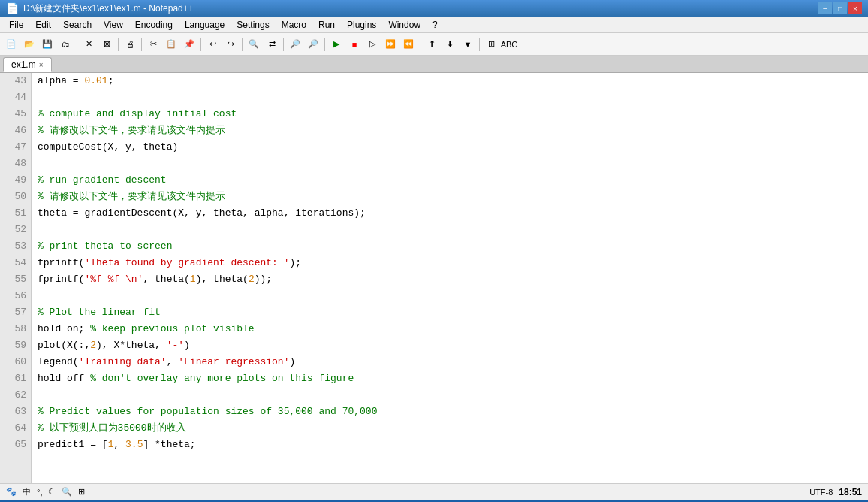  Describe the element at coordinates (453, 213) in the screenshot. I see `code-line: theta = gradientDescent(X, y, theta, alp…` at that location.